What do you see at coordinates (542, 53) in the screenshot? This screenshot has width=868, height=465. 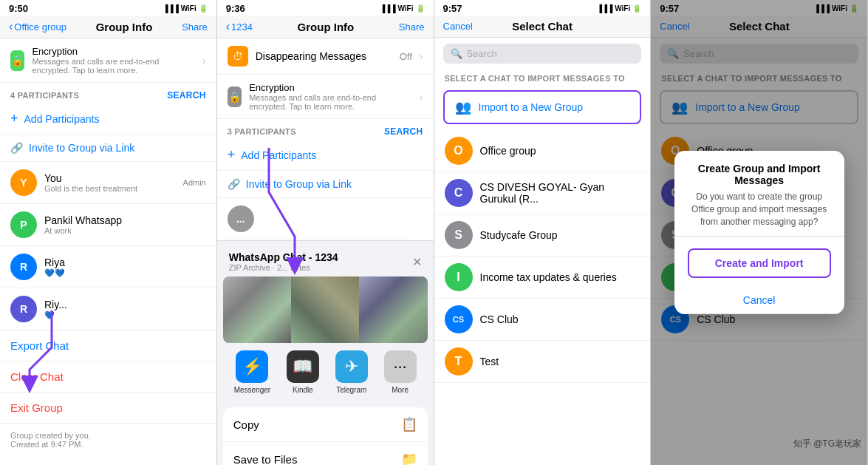 I see `search-bar-3: 🔍 Search` at bounding box center [542, 53].